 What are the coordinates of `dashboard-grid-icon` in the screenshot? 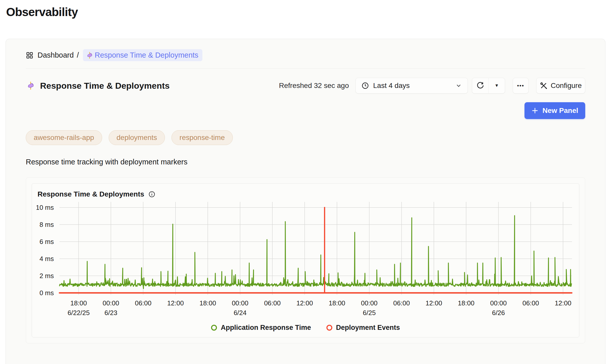 It's located at (30, 55).